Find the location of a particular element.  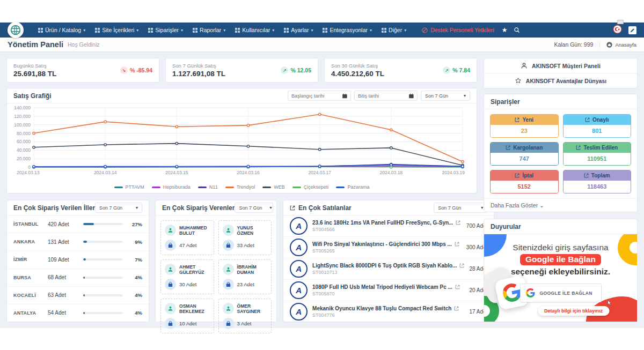

svg-text: 40.000 is located at coordinates (24, 150).